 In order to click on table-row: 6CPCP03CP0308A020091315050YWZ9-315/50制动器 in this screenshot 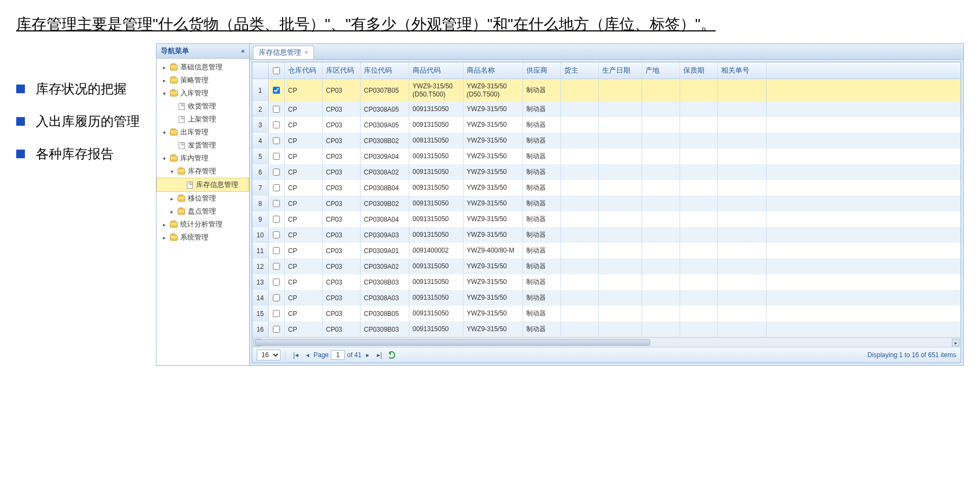, I will do `click(606, 172)`.